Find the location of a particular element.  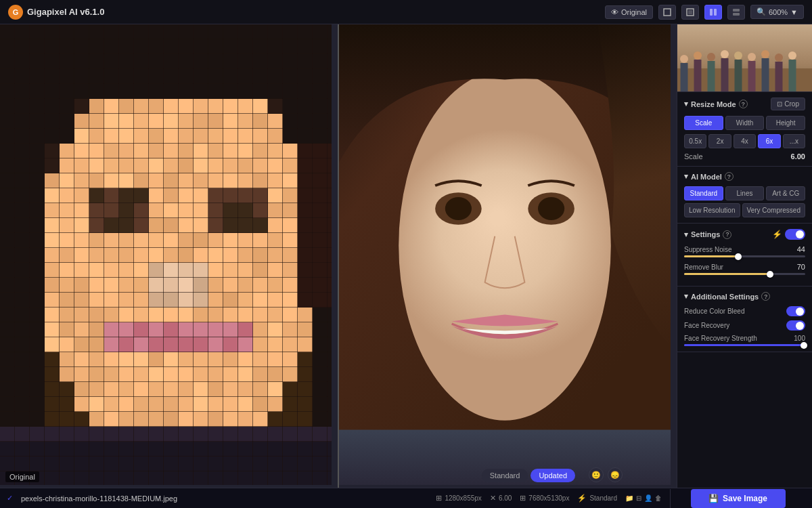

zoom-control: 🔍 600% ▼ is located at coordinates (777, 12).